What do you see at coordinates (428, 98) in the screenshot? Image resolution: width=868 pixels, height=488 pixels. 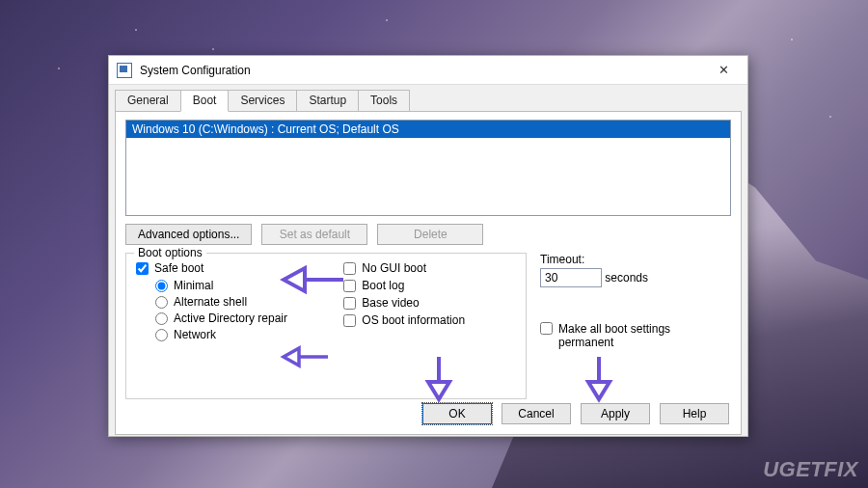 I see `tab-strip: General Boot Services Startup Tools` at bounding box center [428, 98].